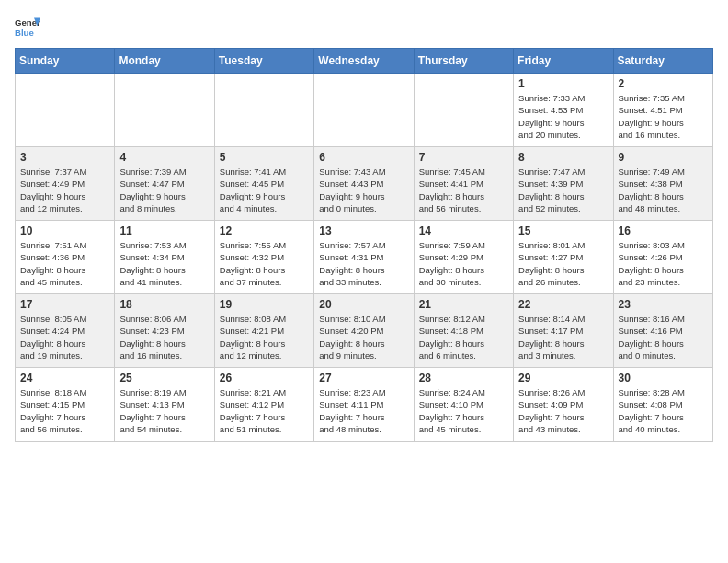 This screenshot has height=563, width=728. Describe the element at coordinates (164, 231) in the screenshot. I see `day-number: 11` at that location.